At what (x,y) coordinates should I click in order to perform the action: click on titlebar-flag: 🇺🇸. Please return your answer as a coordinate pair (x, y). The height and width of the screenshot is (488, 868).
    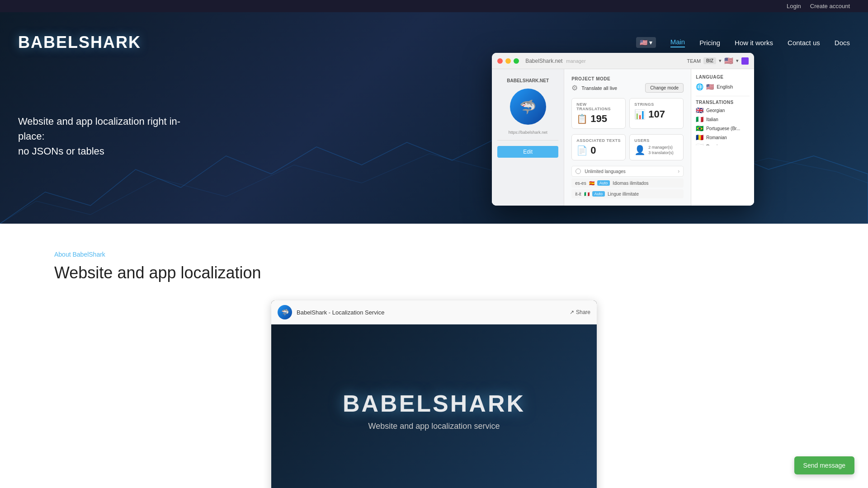
    Looking at the image, I should click on (729, 61).